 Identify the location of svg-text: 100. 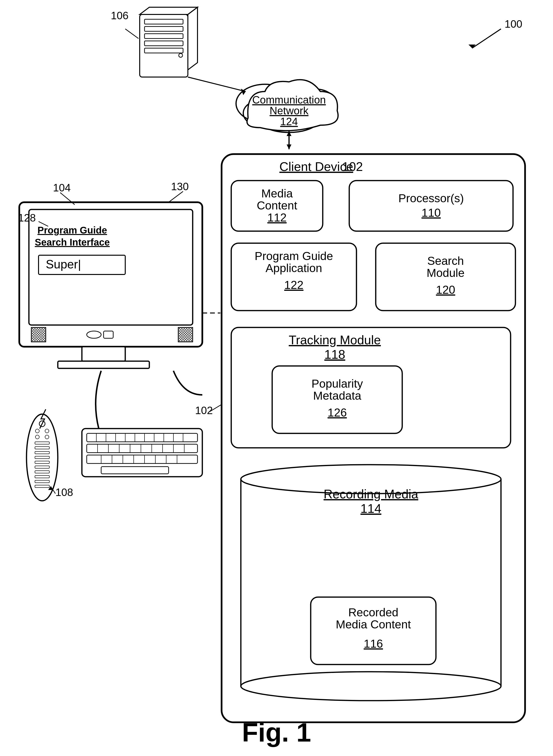
(514, 24).